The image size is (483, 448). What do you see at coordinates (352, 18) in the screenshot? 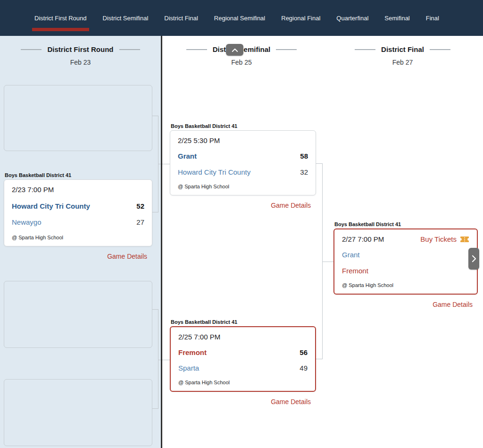
I see `tab-label: Quarterfinal` at bounding box center [352, 18].